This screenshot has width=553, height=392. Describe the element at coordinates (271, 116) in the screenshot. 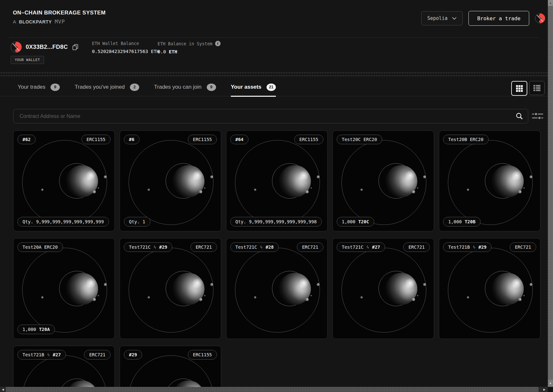

I see `search-input` at that location.